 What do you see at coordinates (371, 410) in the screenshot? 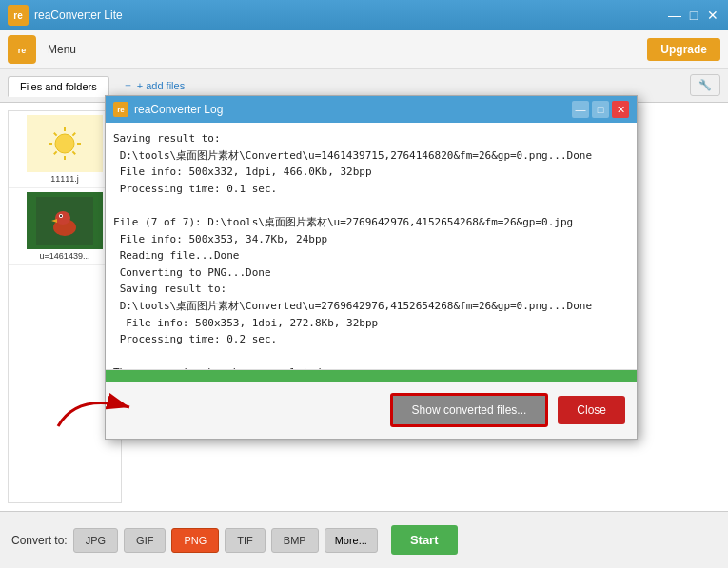
I see `dialog-footer: Show converted files... Close` at bounding box center [371, 410].